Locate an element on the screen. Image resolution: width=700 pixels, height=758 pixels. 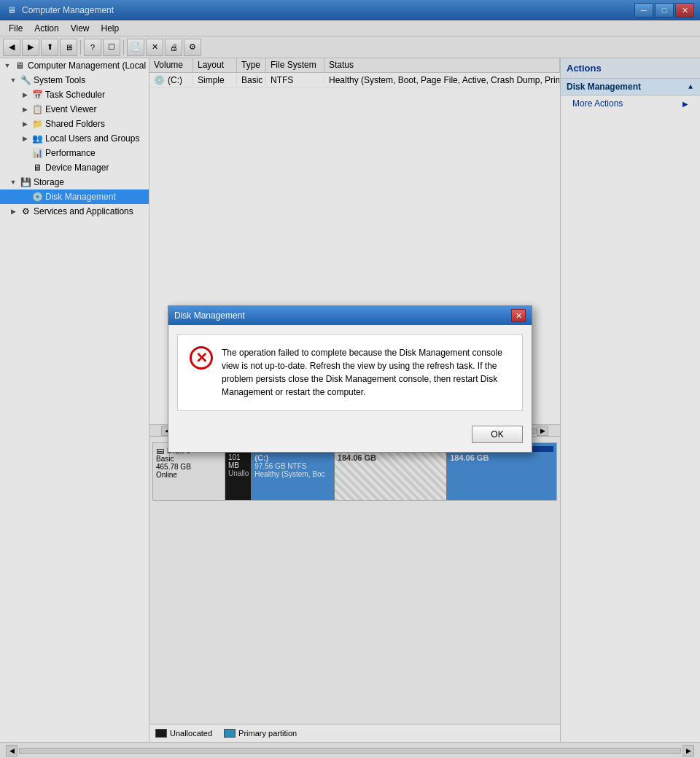
modal-ok-button: OK is located at coordinates (497, 434).